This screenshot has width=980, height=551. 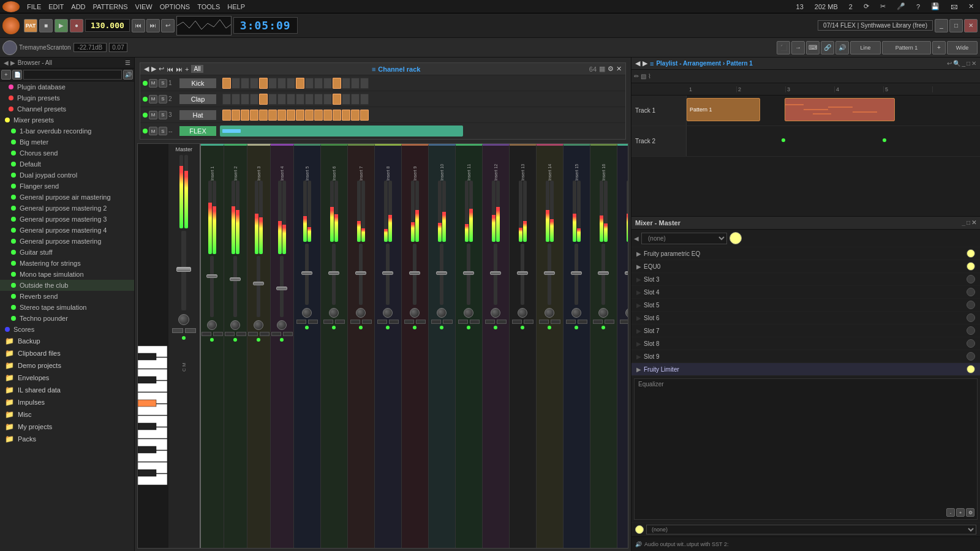 What do you see at coordinates (806, 331) in the screenshot?
I see `mmp-slot-7: ▶ Slot 7` at bounding box center [806, 331].